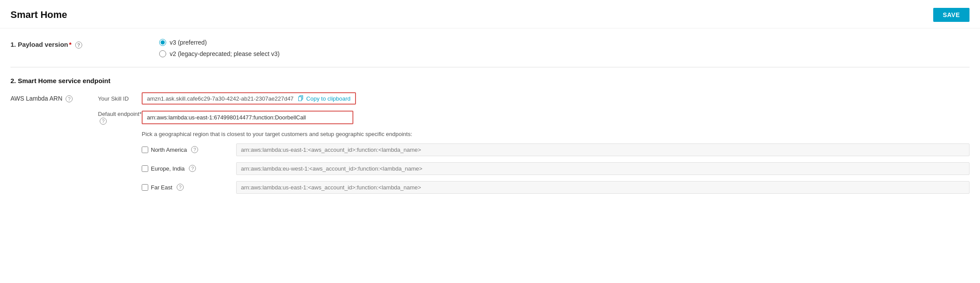  Describe the element at coordinates (69, 99) in the screenshot. I see `lambda-arn-help-icon: ?` at that location.